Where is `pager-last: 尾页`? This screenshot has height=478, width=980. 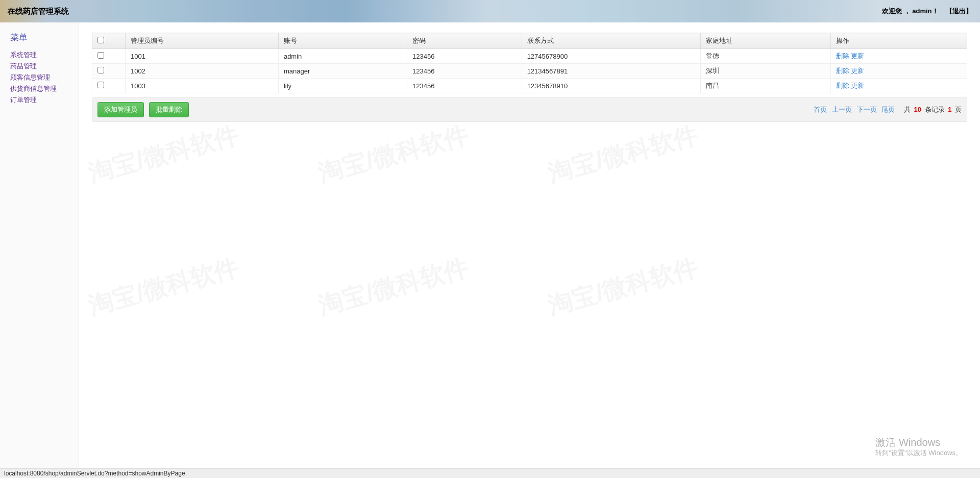
pager-last: 尾页 is located at coordinates (888, 109).